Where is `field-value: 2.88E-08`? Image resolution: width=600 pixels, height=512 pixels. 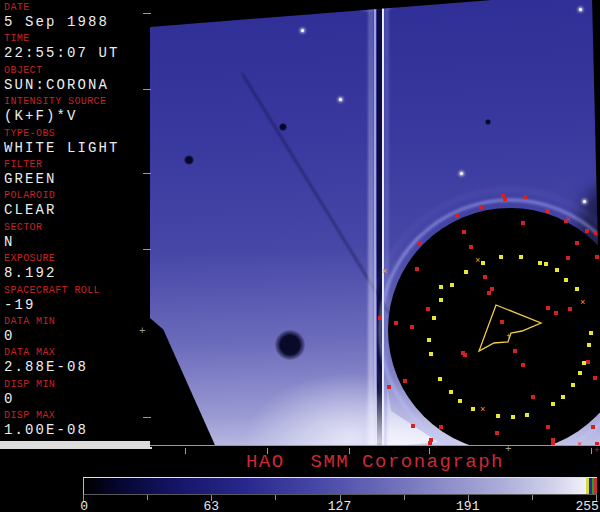 field-value: 2.88E-08 is located at coordinates (77, 368).